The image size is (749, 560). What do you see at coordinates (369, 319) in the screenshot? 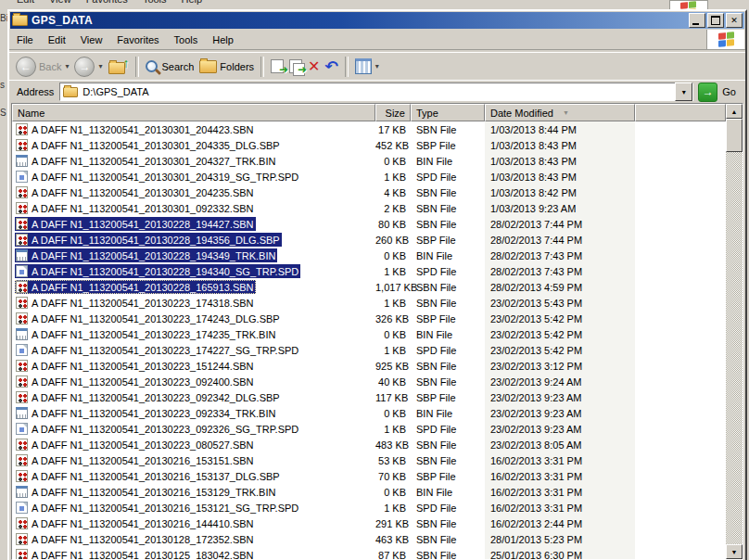
I see `file-row: A DAFF N1_113200541_20130223_174243_DLG.…` at bounding box center [369, 319].